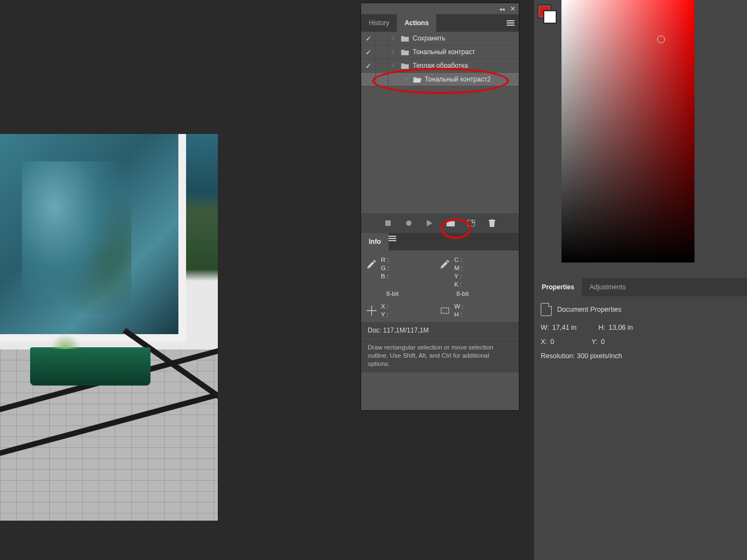  I want to click on info-doc-size: Doc: 117,1M/117,1M, so click(440, 330).